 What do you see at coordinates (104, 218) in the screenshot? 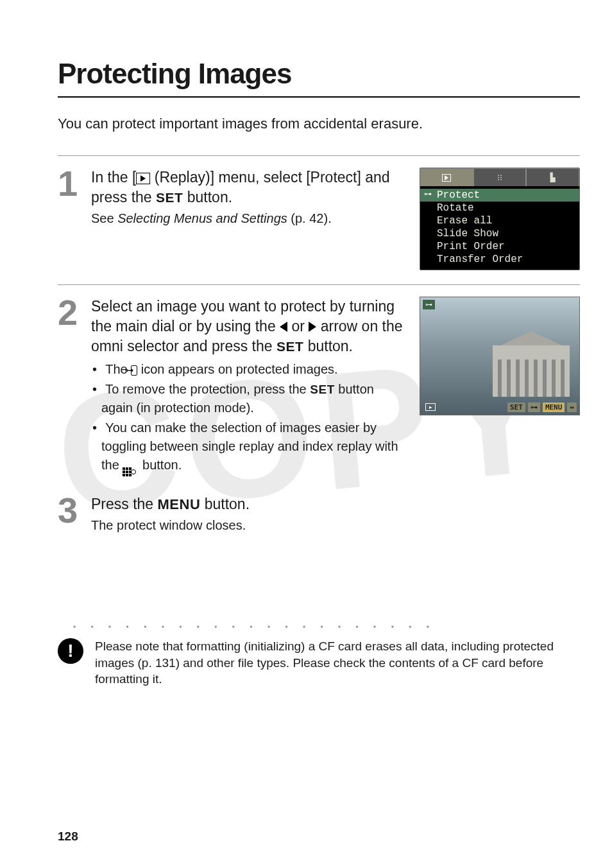
I see `text-fragment: See` at bounding box center [104, 218].